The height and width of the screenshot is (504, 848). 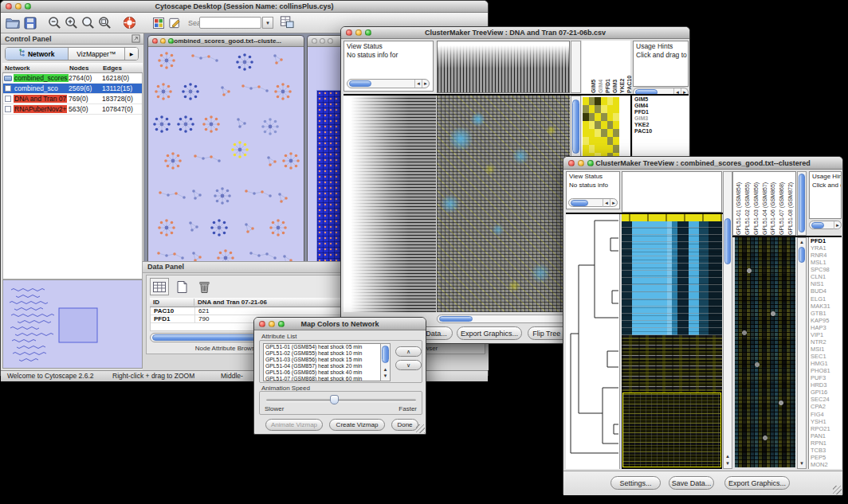 I want to click on network-list-row: DNA and Tran 07 769(0) 183728(0), so click(x=73, y=99).